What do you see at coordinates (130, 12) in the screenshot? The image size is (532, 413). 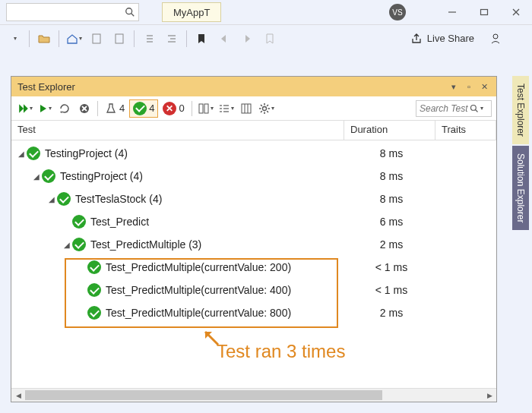 I see `search-icon` at bounding box center [130, 12].